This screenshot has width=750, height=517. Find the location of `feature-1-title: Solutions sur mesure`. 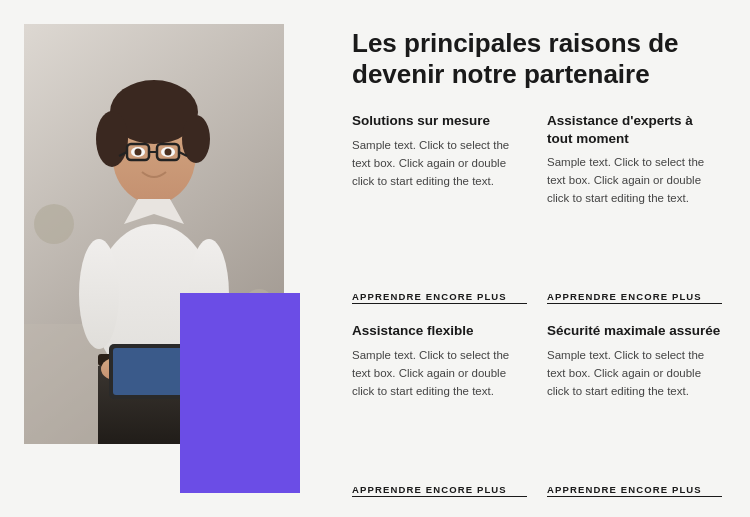

feature-1-title: Solutions sur mesure is located at coordinates (440, 121).